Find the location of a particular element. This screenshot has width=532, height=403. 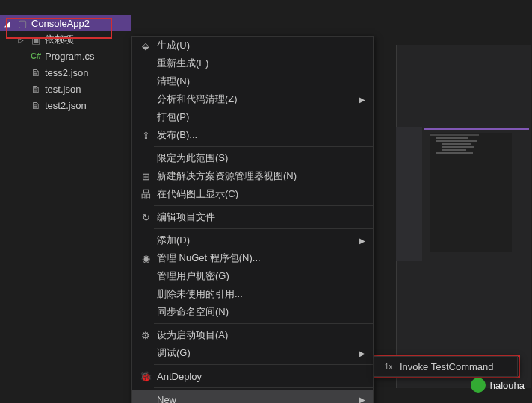

watermark-text: halouha is located at coordinates (507, 385).